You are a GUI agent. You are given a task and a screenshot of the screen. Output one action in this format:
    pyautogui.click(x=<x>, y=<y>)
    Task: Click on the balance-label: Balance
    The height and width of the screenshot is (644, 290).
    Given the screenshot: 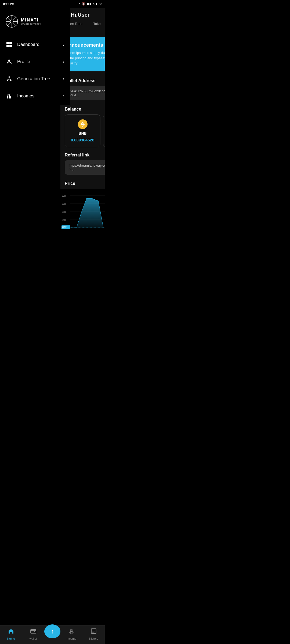 What is the action you would take?
    pyautogui.click(x=85, y=109)
    